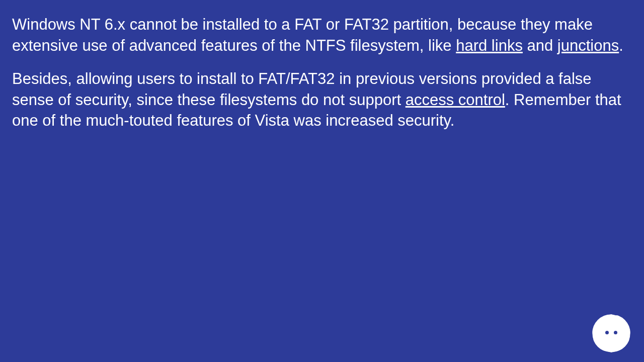 The height and width of the screenshot is (362, 644). What do you see at coordinates (588, 45) in the screenshot?
I see `link-junctions: junctions` at bounding box center [588, 45].